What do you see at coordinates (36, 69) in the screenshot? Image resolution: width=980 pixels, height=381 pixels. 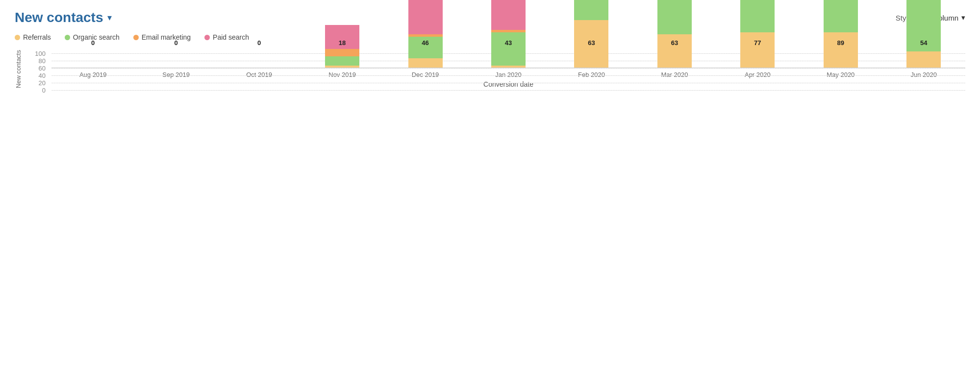 I see `y-tick-label: 60` at bounding box center [36, 69].